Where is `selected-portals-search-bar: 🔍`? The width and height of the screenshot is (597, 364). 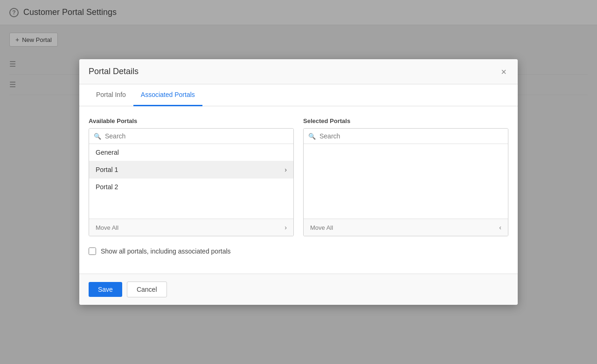
selected-portals-search-bar: 🔍 is located at coordinates (406, 136).